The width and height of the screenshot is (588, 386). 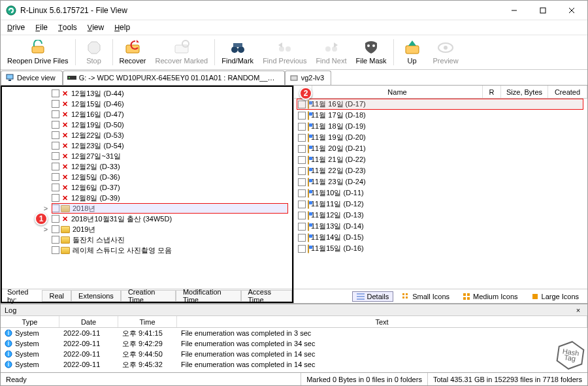 I want to click on tab-device-view: Device view, so click(x=31, y=78).